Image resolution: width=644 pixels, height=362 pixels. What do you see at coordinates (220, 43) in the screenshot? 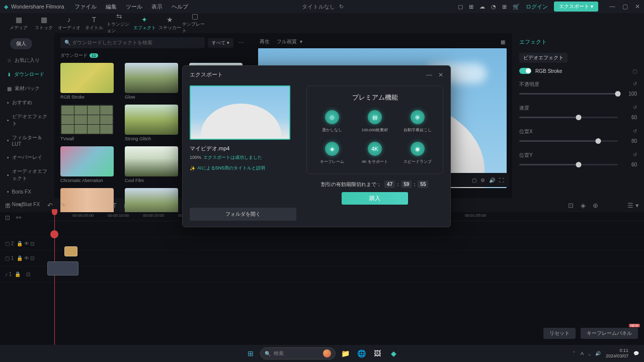
I see `filter-button: すべて ▾` at bounding box center [220, 43].